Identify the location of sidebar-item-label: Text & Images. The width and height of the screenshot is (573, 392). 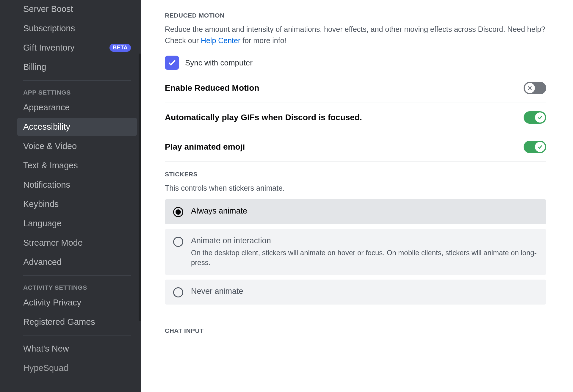
(51, 165).